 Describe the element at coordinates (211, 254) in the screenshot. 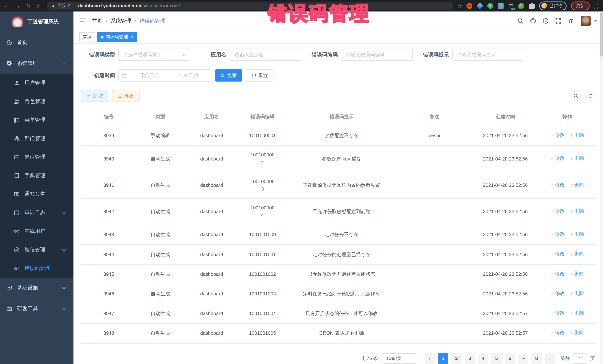

I see `cell-app: dashboard` at that location.